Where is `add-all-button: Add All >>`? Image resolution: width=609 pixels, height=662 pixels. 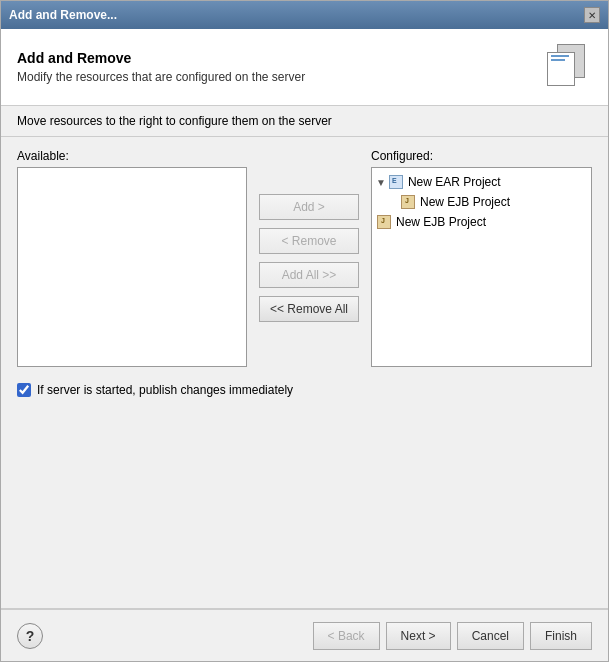
add-all-button: Add All >> is located at coordinates (309, 275).